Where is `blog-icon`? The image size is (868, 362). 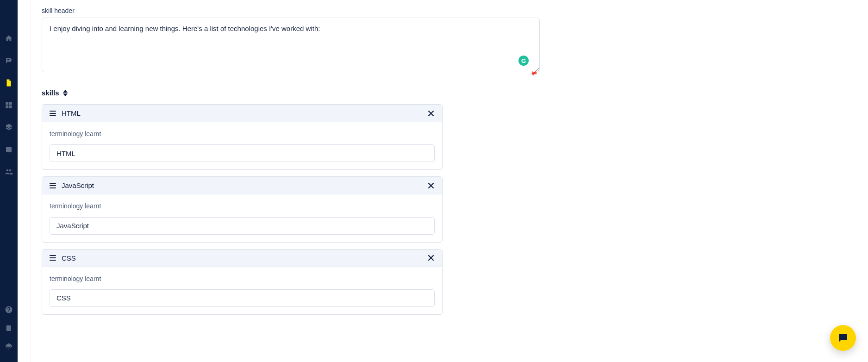 blog-icon is located at coordinates (9, 61).